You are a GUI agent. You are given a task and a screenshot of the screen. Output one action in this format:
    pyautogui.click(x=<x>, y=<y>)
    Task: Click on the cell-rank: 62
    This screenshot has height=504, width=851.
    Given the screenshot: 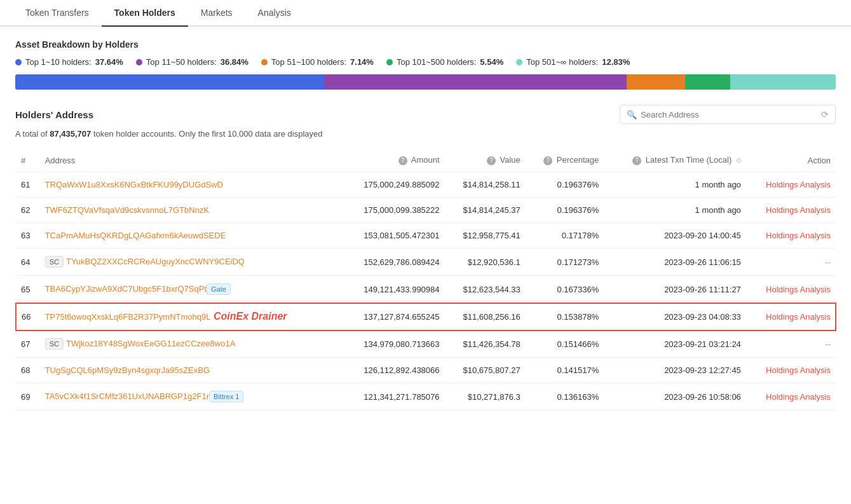 What is the action you would take?
    pyautogui.click(x=28, y=210)
    